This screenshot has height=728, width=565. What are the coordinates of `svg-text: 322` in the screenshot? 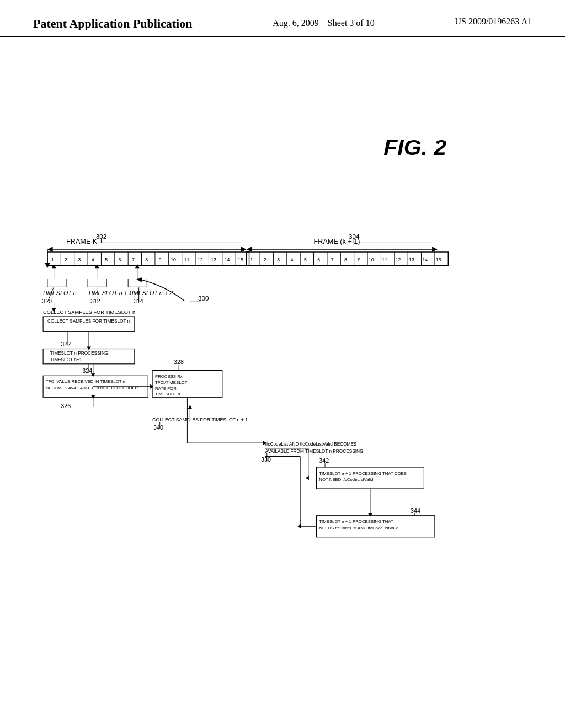 It's located at (66, 344).